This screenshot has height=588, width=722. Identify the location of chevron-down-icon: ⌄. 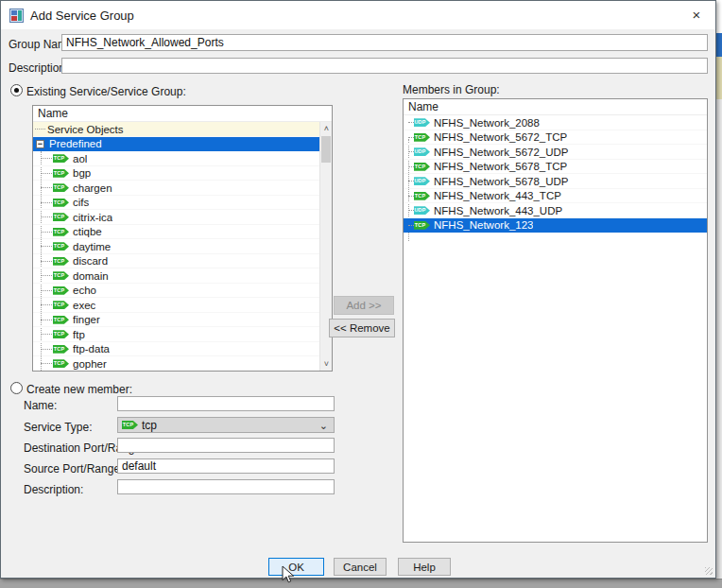
(323, 425).